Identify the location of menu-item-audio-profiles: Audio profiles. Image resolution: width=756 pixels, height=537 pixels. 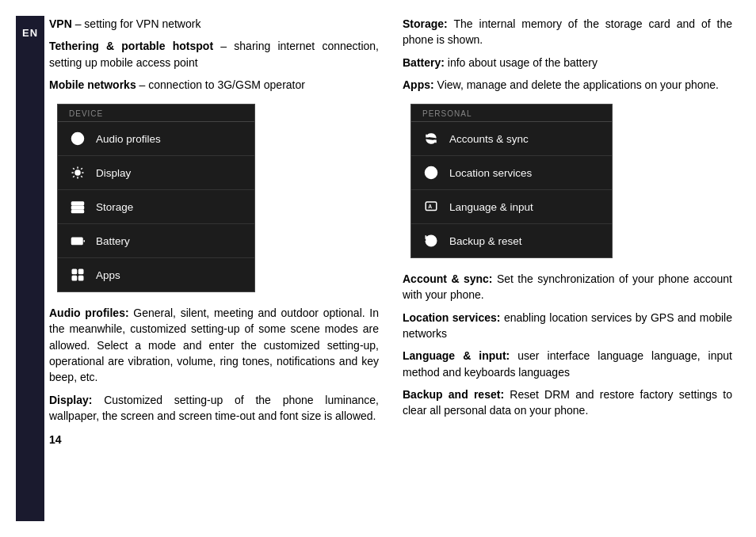
(156, 139).